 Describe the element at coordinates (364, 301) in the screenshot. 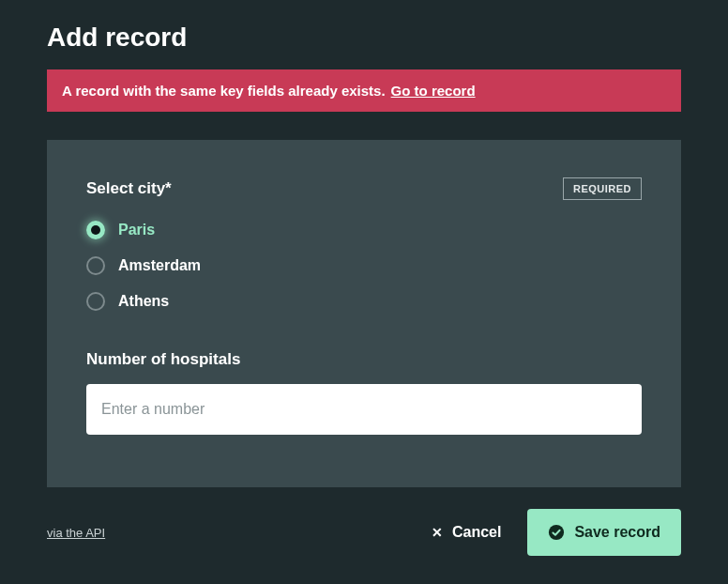

I see `radio-option-athens: Athens` at that location.